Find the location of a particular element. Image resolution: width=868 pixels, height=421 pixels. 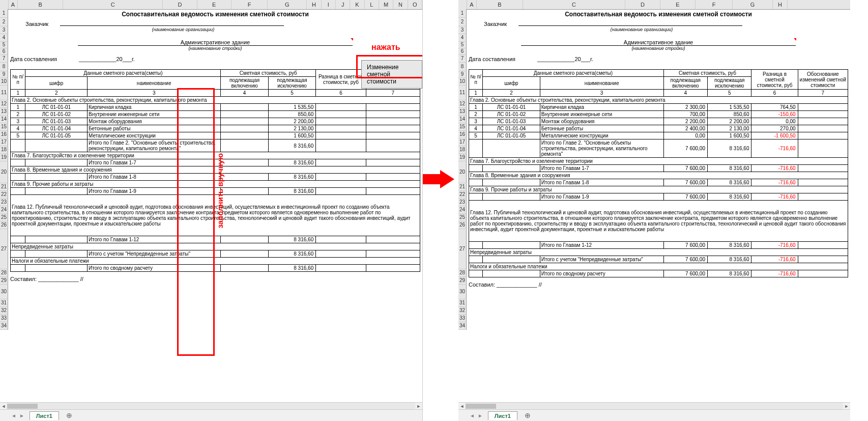

row-header: 32 is located at coordinates (4, 311).